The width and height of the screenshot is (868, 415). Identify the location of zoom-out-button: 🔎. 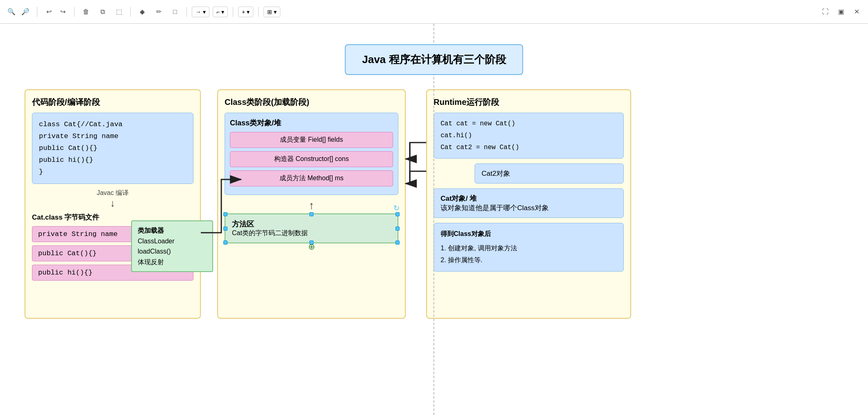
(25, 12).